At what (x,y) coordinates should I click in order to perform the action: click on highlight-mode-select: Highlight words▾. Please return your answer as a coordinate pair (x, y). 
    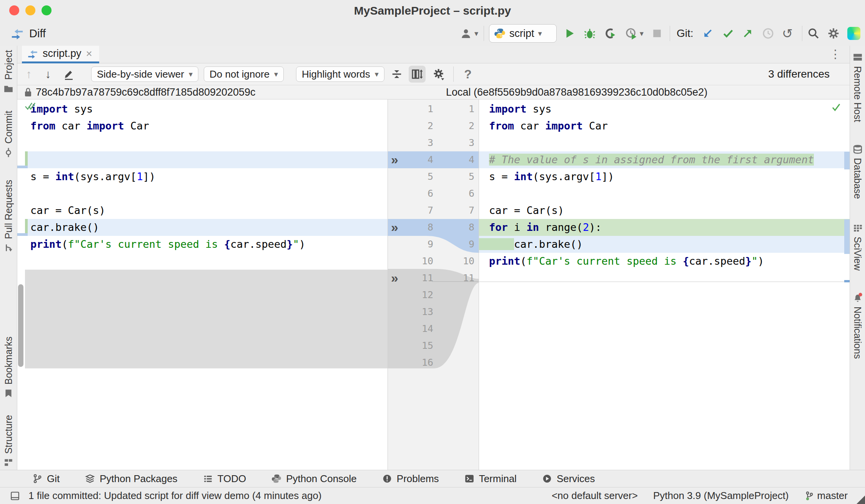
    Looking at the image, I should click on (340, 74).